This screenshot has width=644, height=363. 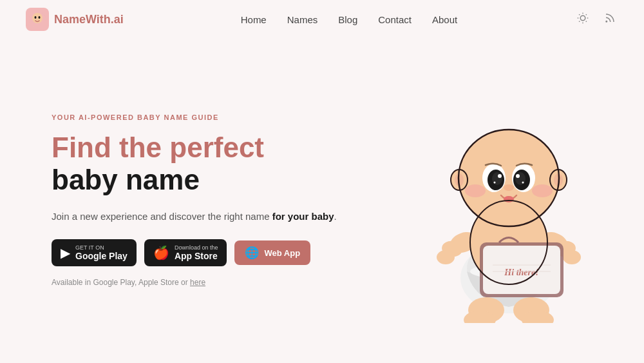 I want to click on hero-description: Join a new experience and discover the r…, so click(x=206, y=217).